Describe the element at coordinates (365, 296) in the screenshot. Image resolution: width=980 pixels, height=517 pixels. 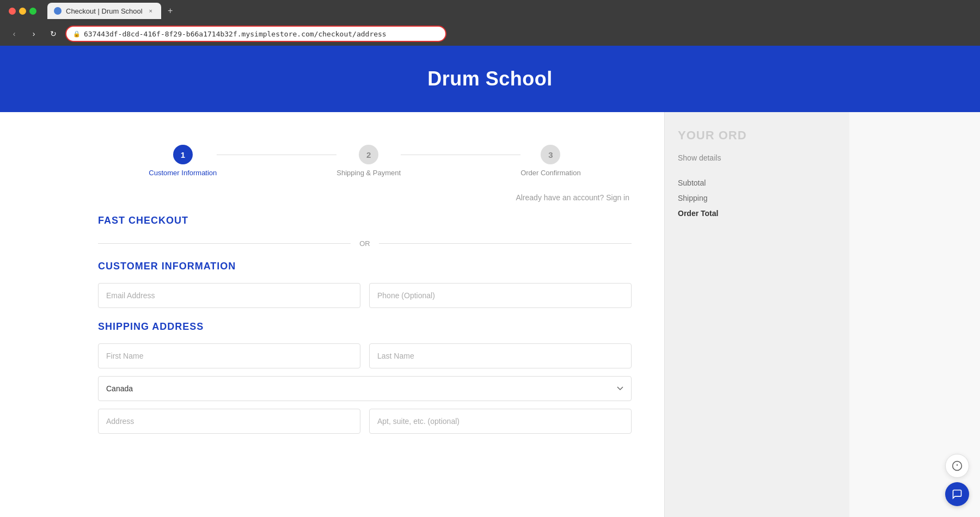
I see `customer-info-row` at that location.